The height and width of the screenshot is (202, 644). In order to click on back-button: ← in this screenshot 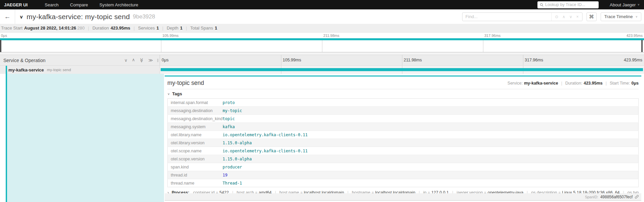, I will do `click(7, 17)`.